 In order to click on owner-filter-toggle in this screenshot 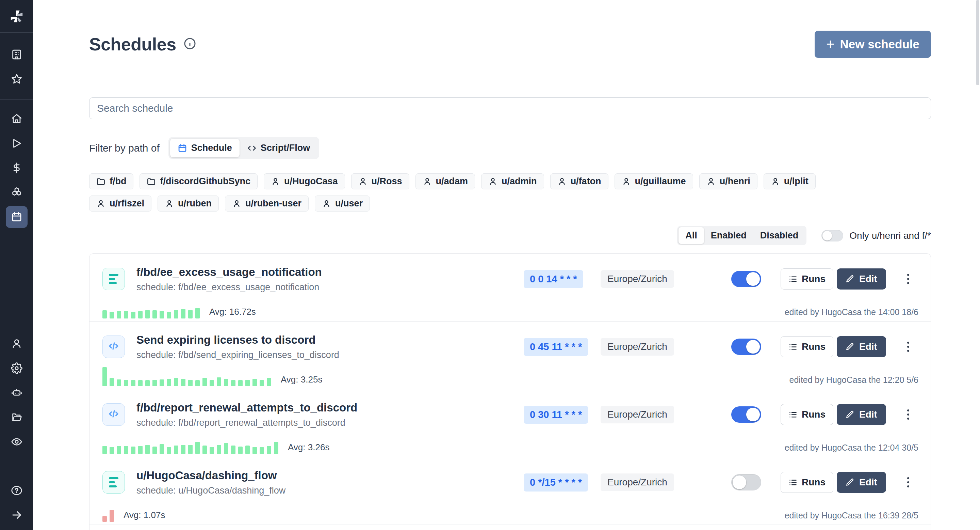, I will do `click(832, 236)`.